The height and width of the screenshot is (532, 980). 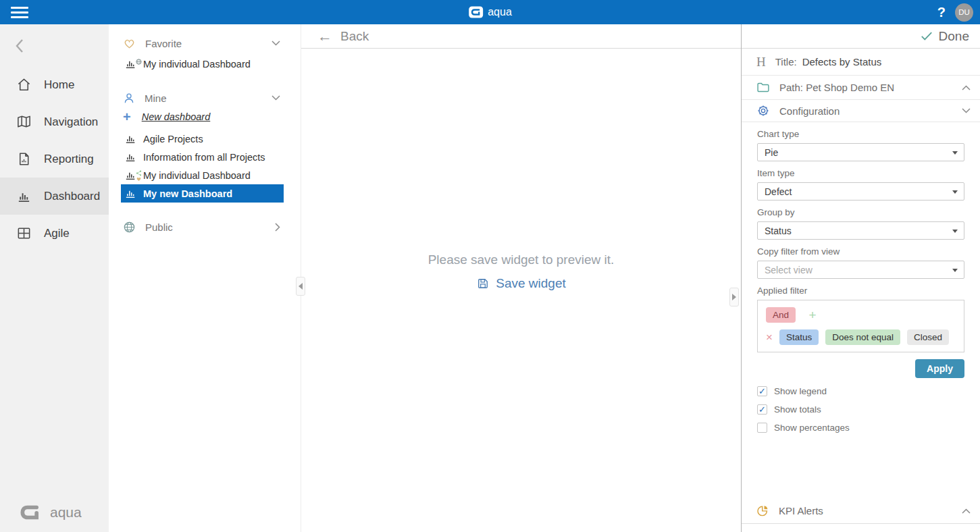 What do you see at coordinates (940, 369) in the screenshot?
I see `apply-button: Apply` at bounding box center [940, 369].